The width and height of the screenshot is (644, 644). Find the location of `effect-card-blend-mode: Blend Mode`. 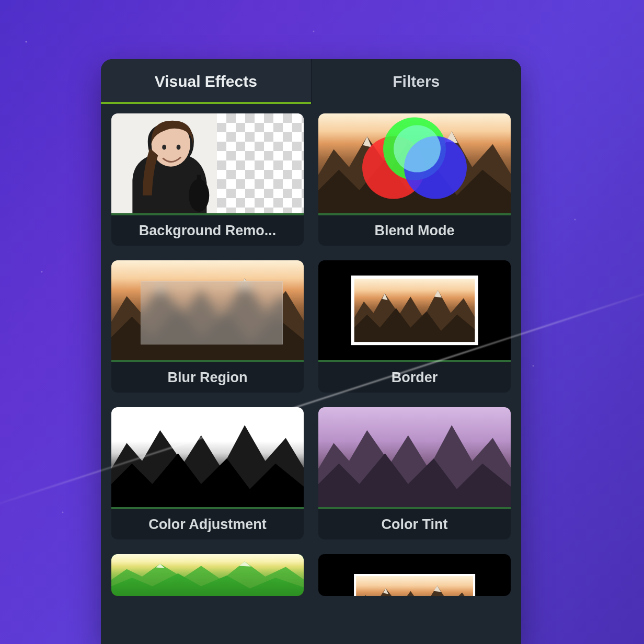

effect-card-blend-mode: Blend Mode is located at coordinates (415, 180).